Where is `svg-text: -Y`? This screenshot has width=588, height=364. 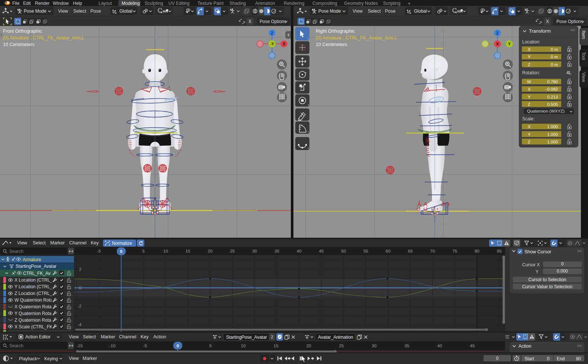
svg-text: -Y is located at coordinates (272, 44).